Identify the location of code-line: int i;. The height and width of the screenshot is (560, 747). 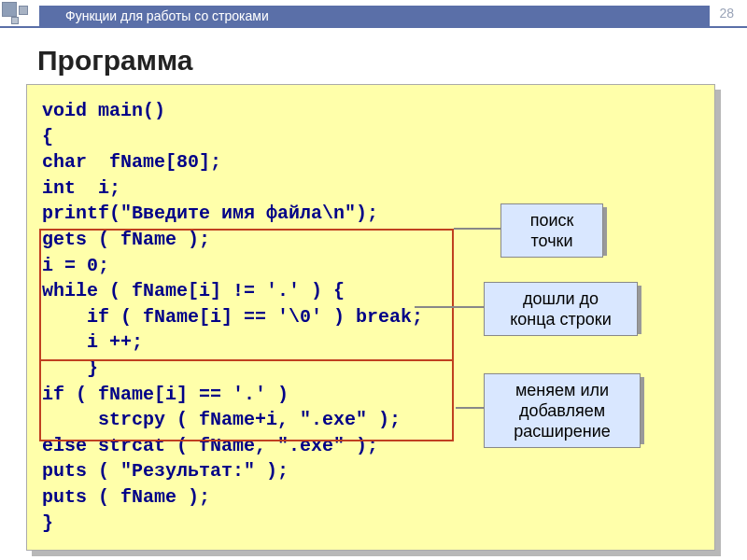
(371, 189).